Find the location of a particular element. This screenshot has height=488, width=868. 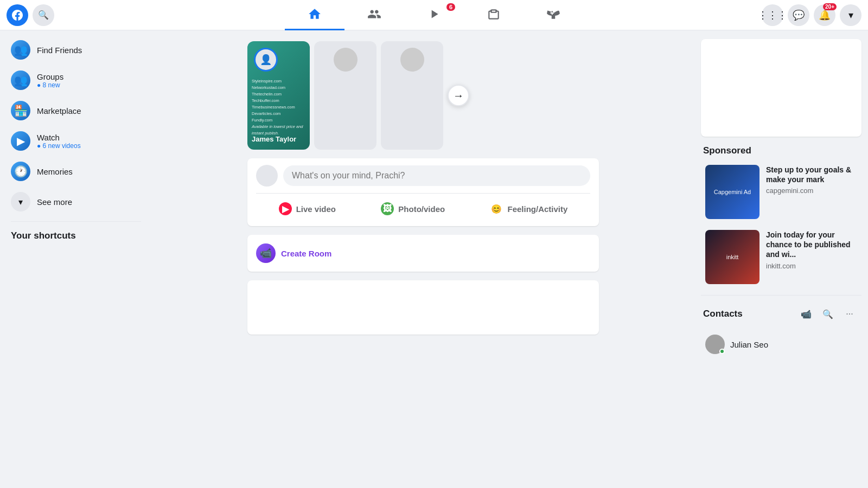

find-friends-label: Find Friends is located at coordinates (60, 50).